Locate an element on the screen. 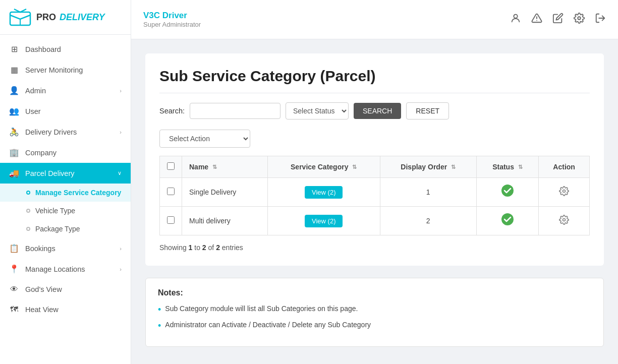 Image resolution: width=618 pixels, height=364 pixels. row-1-status is located at coordinates (508, 193).